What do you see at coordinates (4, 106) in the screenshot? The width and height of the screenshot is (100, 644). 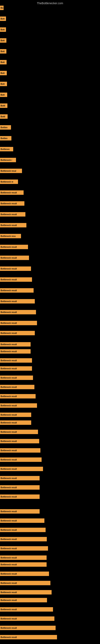 I see `bar-row: Bottl` at bounding box center [4, 106].